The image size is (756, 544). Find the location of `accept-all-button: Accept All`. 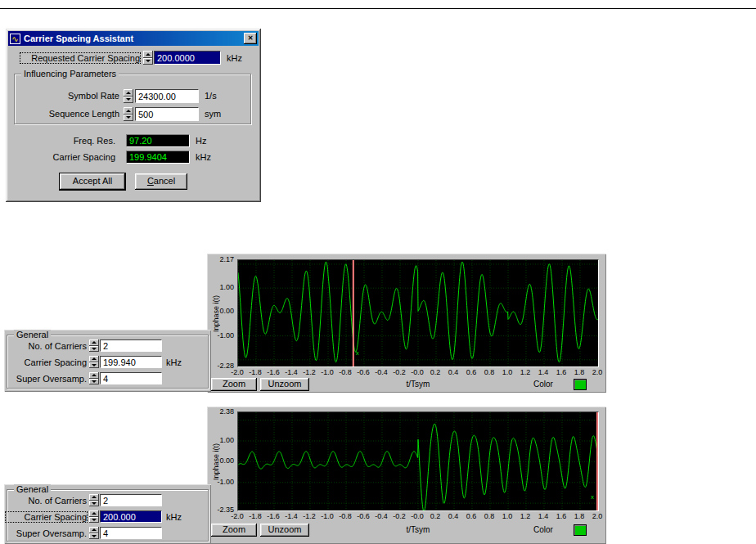

accept-all-button: Accept All is located at coordinates (92, 182).